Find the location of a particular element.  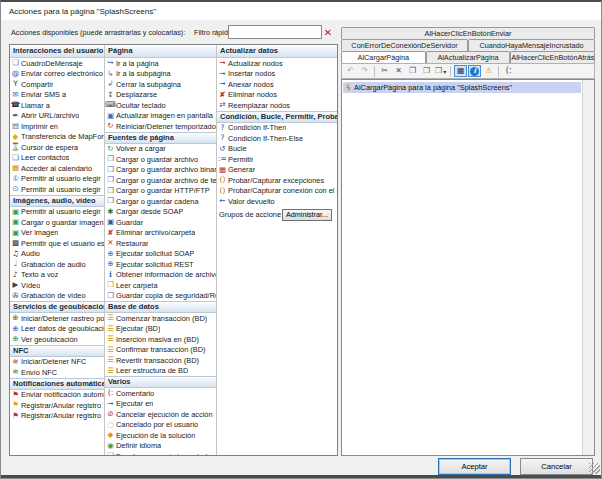

action-item: ⊕Iniciar/Detener rastreo por geoubicació… is located at coordinates (57, 318).